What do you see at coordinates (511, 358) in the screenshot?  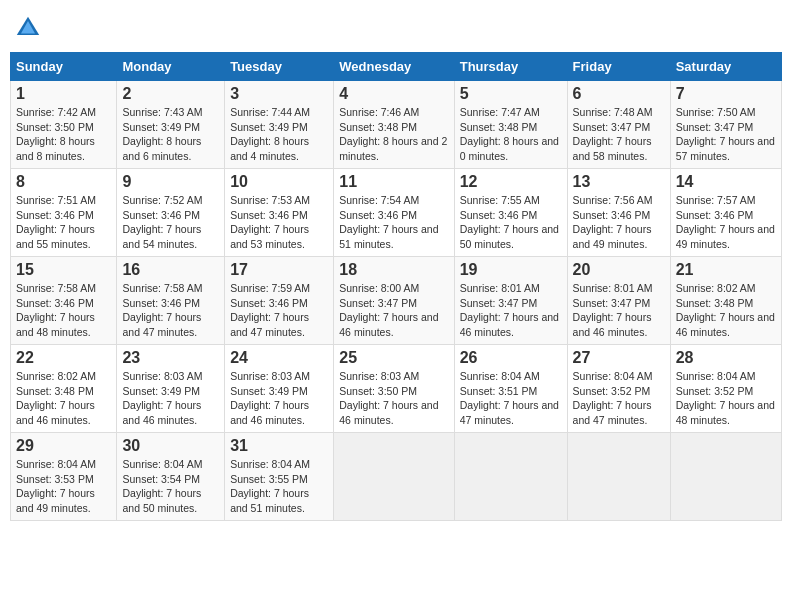 I see `day-number: 26` at bounding box center [511, 358].